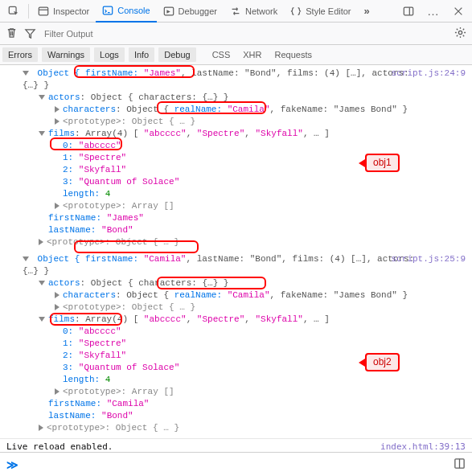 The image size is (472, 476). What do you see at coordinates (61, 73) in the screenshot?
I see `object-head-pre: Object {` at bounding box center [61, 73].